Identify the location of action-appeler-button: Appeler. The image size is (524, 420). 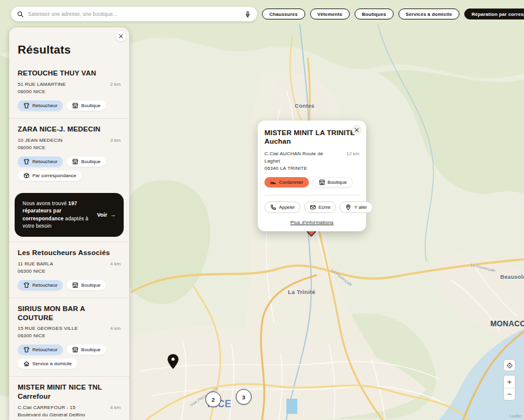
(283, 207).